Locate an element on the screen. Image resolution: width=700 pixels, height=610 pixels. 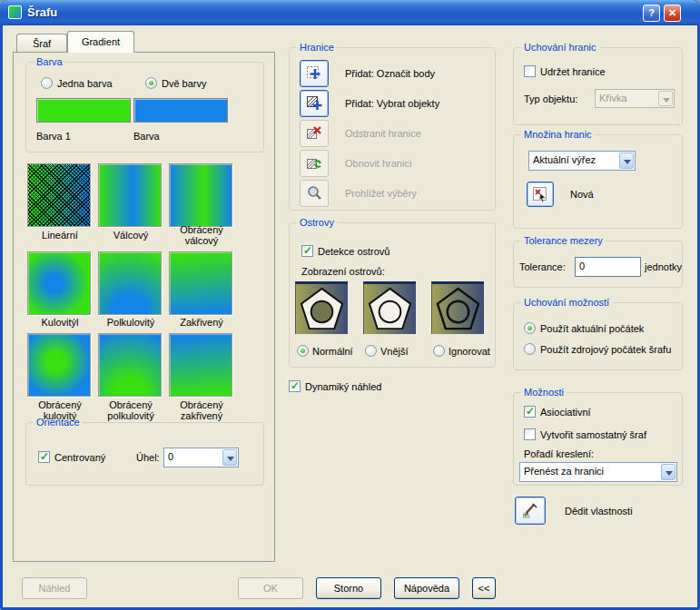
color2-label: Barva is located at coordinates (147, 136).